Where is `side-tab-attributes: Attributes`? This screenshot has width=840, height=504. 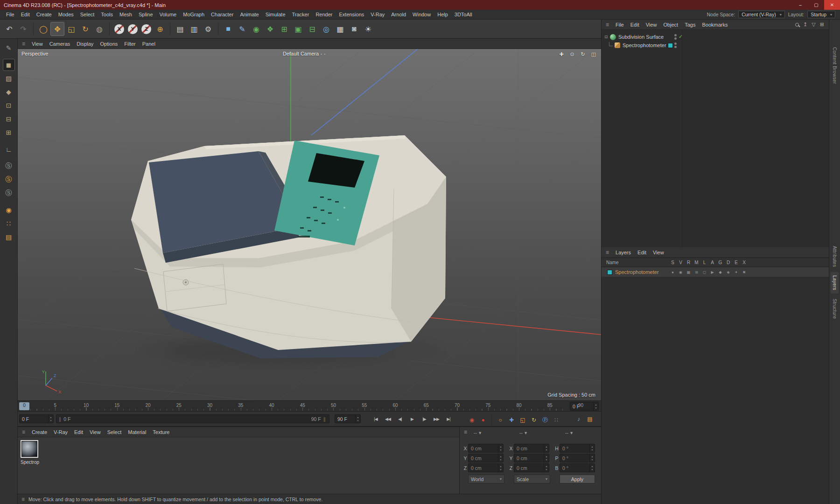
side-tab-attributes: Attributes is located at coordinates (834, 257).